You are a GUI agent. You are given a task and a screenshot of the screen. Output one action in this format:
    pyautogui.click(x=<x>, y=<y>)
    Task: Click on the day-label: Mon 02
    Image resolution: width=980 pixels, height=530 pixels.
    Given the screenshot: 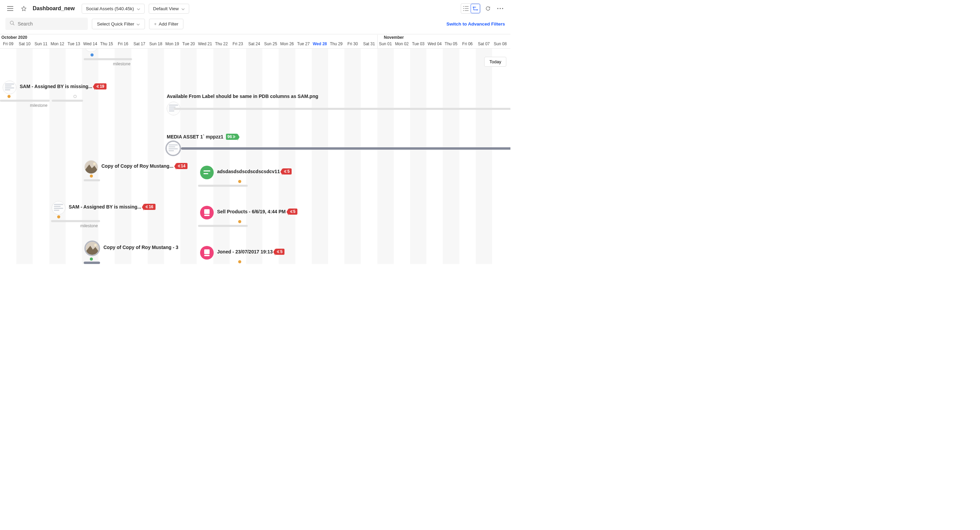 What is the action you would take?
    pyautogui.click(x=402, y=44)
    